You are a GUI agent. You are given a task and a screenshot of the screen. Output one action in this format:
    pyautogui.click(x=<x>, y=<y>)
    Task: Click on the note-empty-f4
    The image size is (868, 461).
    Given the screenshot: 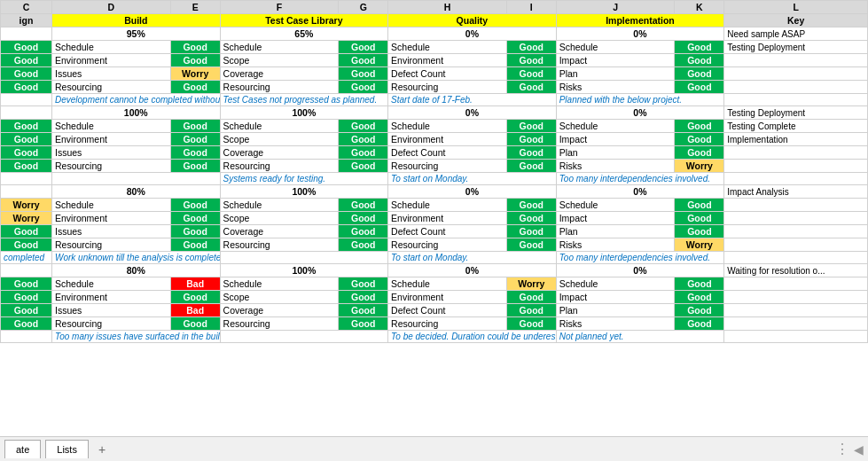 What is the action you would take?
    pyautogui.click(x=304, y=337)
    